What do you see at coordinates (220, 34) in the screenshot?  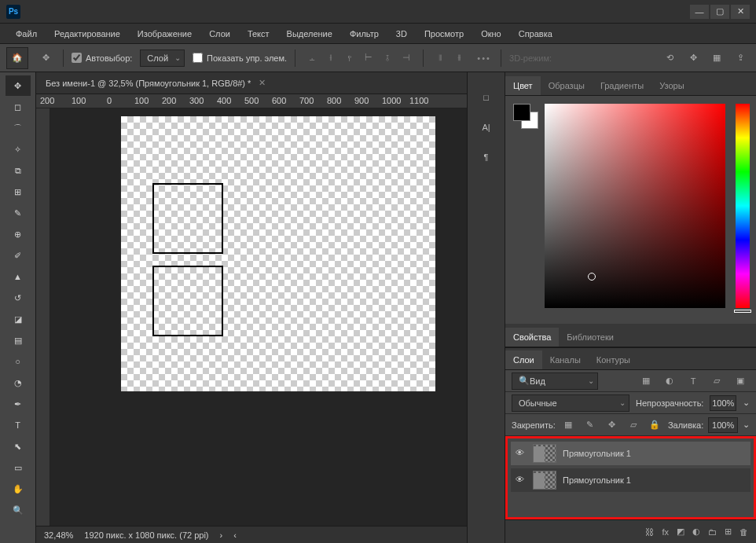 I see `menu-layer: Слои` at bounding box center [220, 34].